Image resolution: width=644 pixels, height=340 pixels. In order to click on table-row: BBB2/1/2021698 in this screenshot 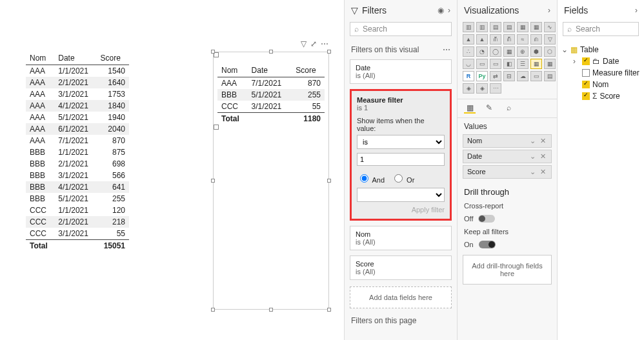, I will do `click(77, 164)`.